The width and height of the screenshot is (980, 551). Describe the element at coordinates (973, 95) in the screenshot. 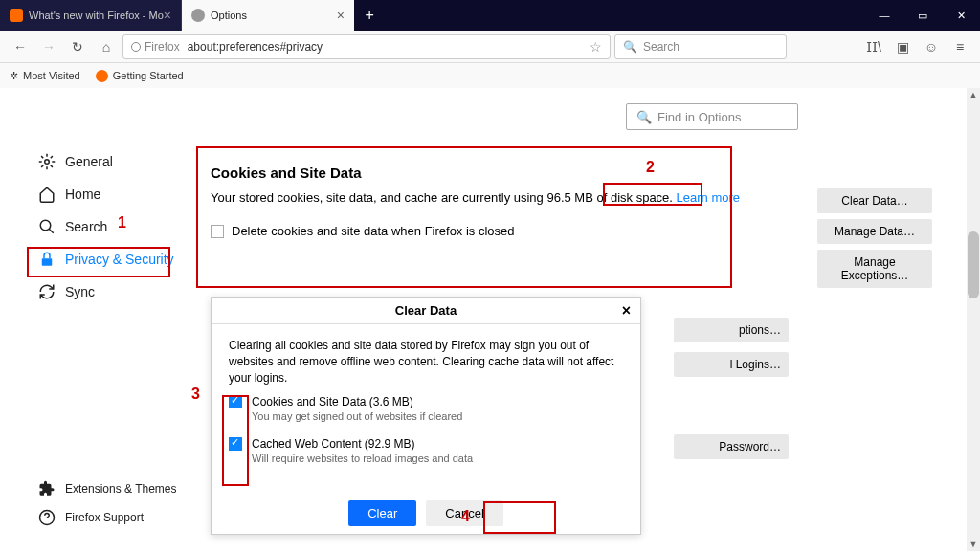

I see `scroll-up-icon: ▲` at that location.